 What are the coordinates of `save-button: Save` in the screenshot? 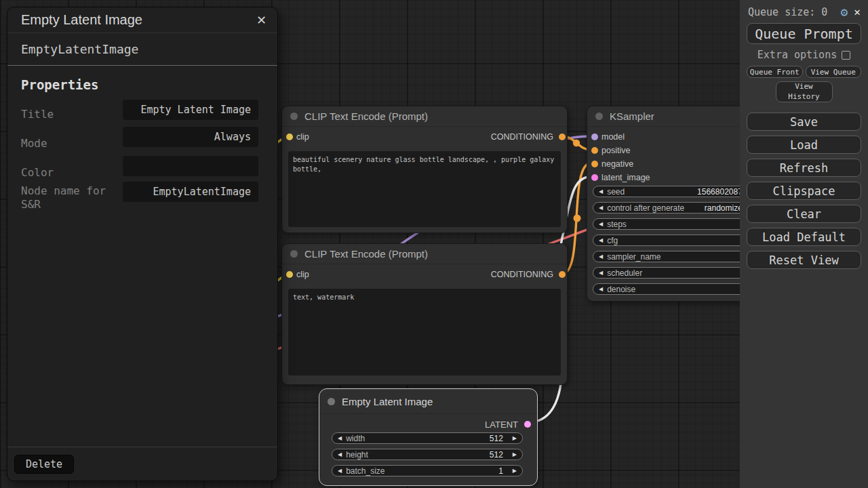 It's located at (804, 122).